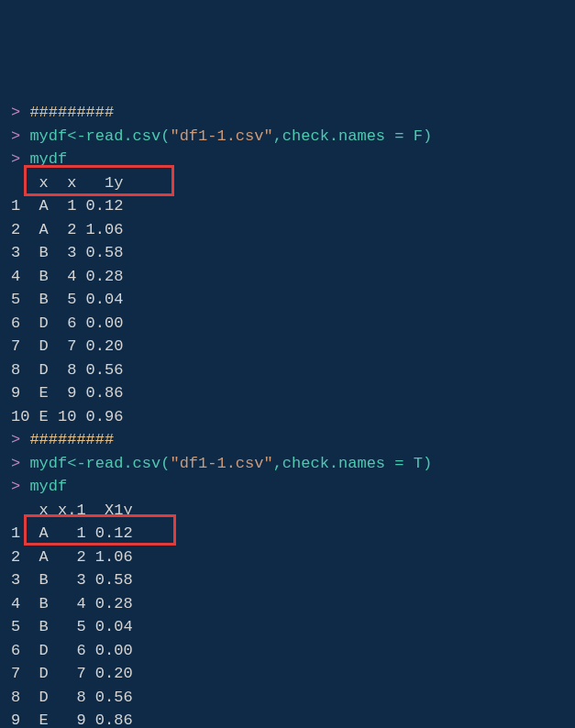 Image resolution: width=575 pixels, height=728 pixels. Describe the element at coordinates (72, 510) in the screenshot. I see `table2-header: x x.1 X1y` at that location.